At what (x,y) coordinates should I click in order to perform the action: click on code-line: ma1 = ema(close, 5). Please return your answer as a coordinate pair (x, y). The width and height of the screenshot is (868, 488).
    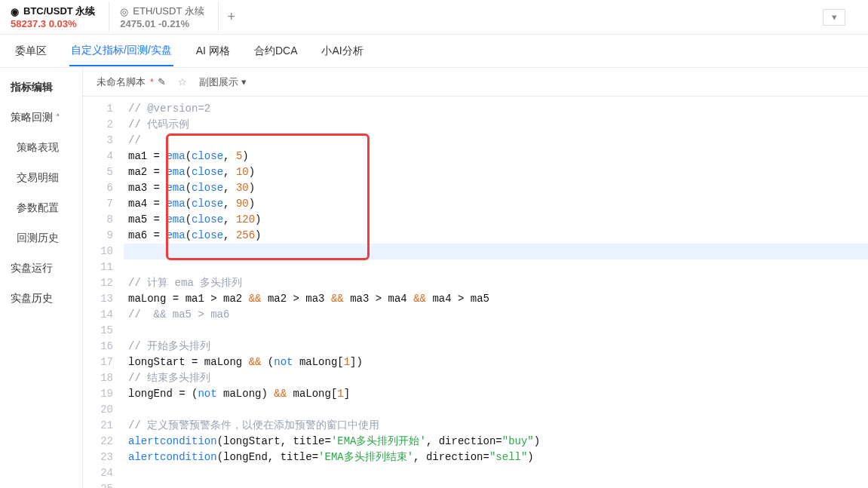
    Looking at the image, I should click on (496, 157).